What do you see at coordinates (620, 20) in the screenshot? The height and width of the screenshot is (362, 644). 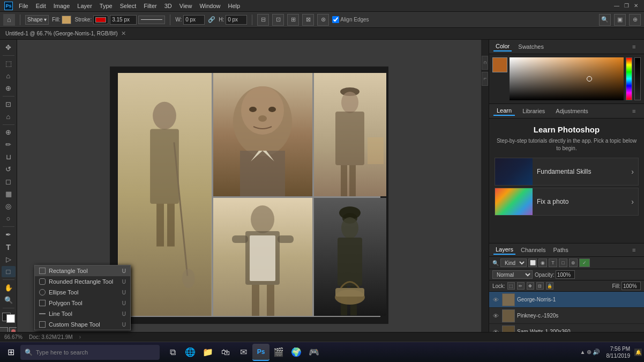 I see `workspace-button: ▣` at bounding box center [620, 20].